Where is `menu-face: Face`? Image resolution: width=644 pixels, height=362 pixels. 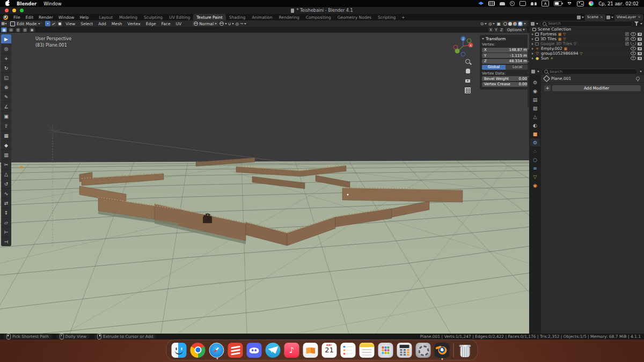
menu-face: Face is located at coordinates (166, 24).